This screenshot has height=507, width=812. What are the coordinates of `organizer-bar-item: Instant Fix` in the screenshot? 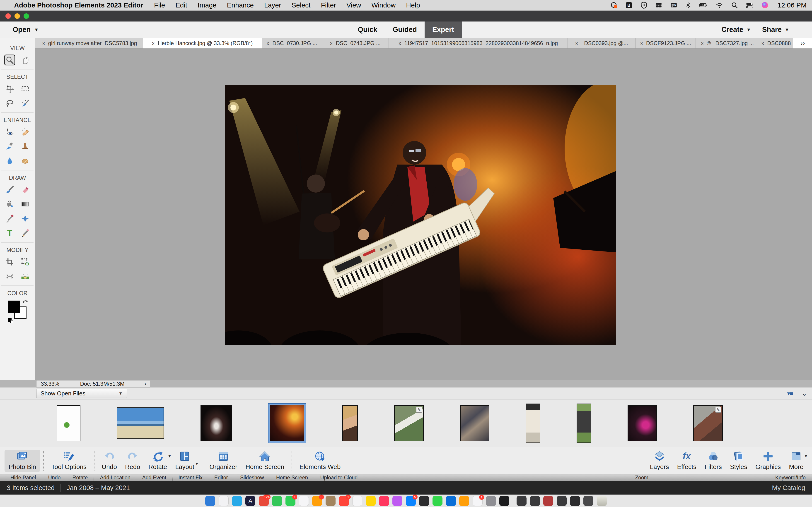 It's located at (190, 477).